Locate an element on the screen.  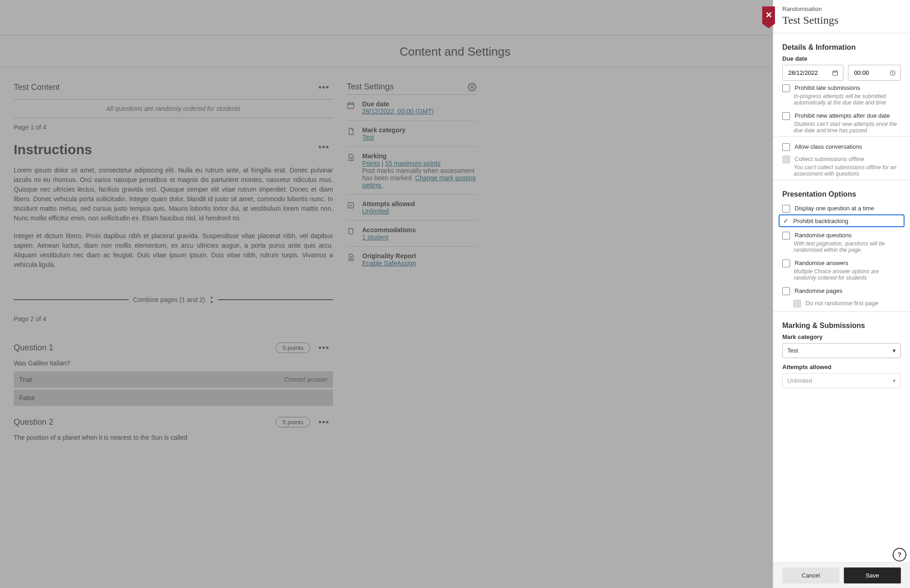
randomise-answers-checkbox: Randomise answers is located at coordinates (842, 262).